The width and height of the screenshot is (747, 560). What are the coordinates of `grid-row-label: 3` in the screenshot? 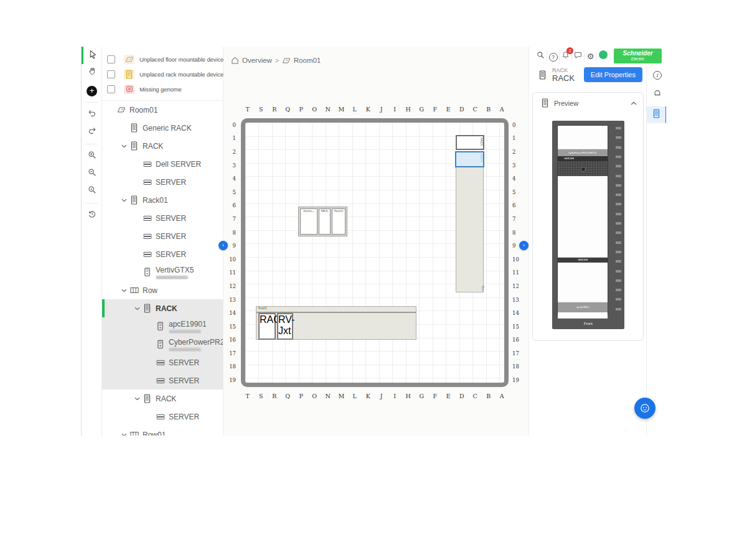 It's located at (231, 166).